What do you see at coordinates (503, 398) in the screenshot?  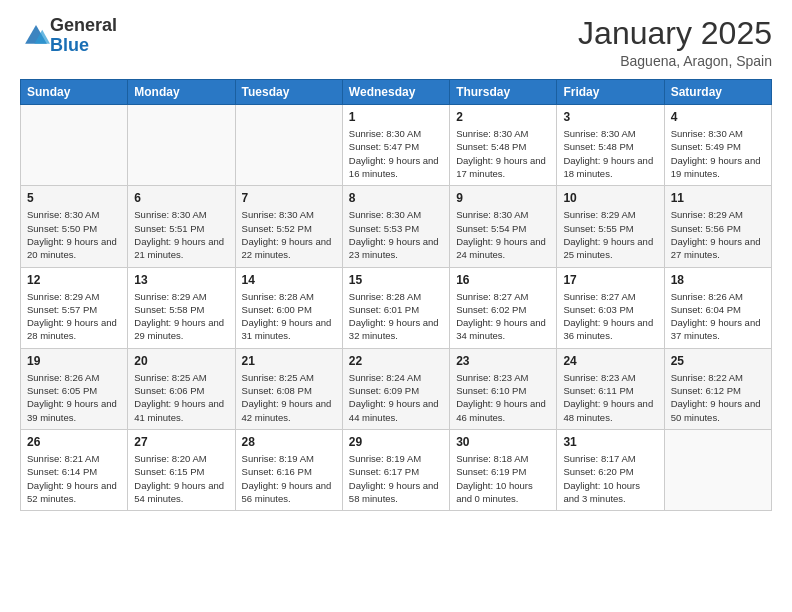 I see `day-info: Sunrise: 8:23 AMSunset: 6:10 PMDaylight:…` at bounding box center [503, 398].